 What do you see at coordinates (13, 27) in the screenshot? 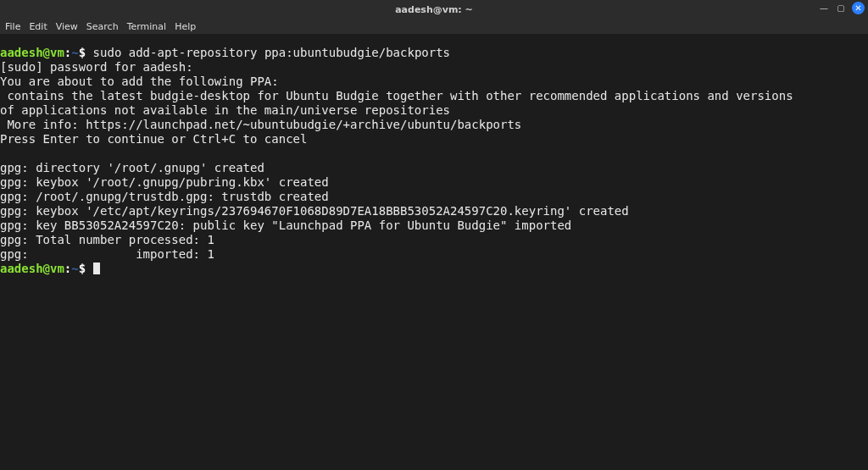
I see `menu-file: File` at bounding box center [13, 27].